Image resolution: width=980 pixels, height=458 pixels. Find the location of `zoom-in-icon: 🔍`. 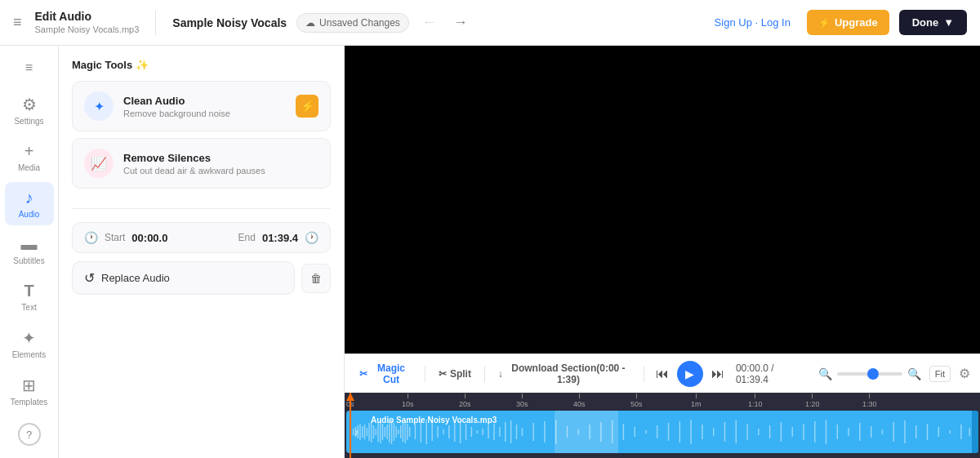

zoom-in-icon: 🔍 is located at coordinates (915, 374).